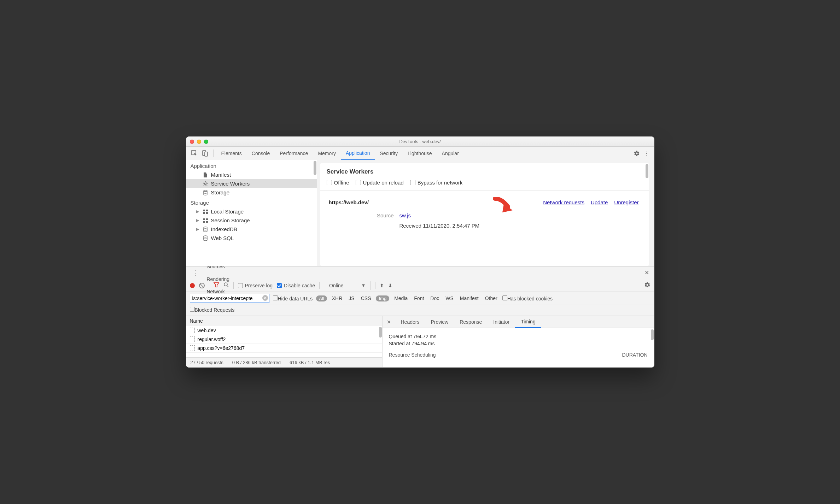 The image size is (840, 504). What do you see at coordinates (284, 331) in the screenshot?
I see `request-row: web.dev` at bounding box center [284, 331].